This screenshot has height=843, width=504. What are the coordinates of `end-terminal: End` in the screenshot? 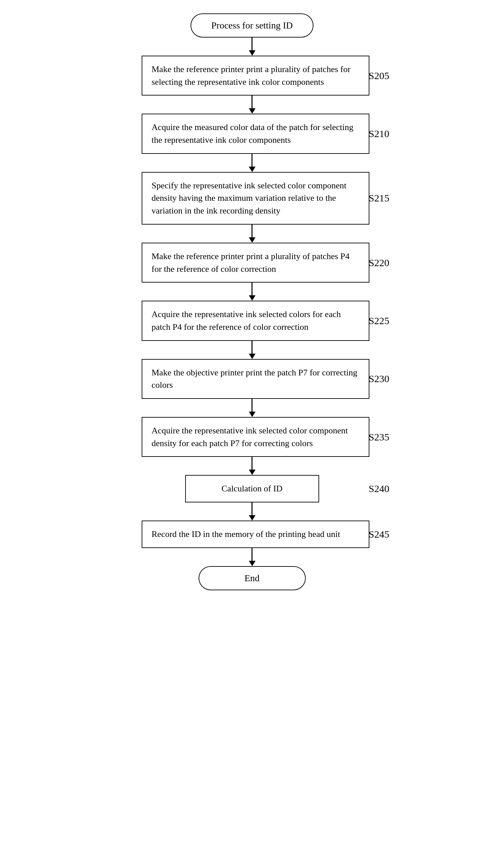 It's located at (252, 578).